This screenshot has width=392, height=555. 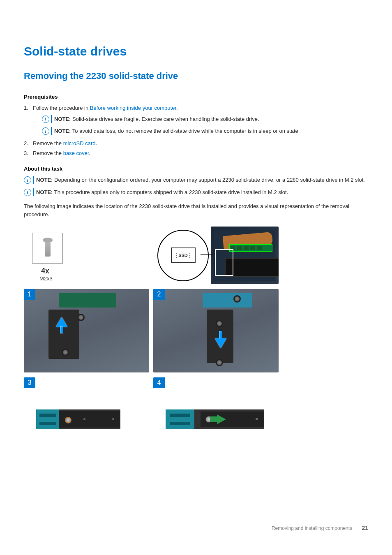 What do you see at coordinates (196, 51) in the screenshot?
I see `page-title: Solid-state drives` at bounding box center [196, 51].